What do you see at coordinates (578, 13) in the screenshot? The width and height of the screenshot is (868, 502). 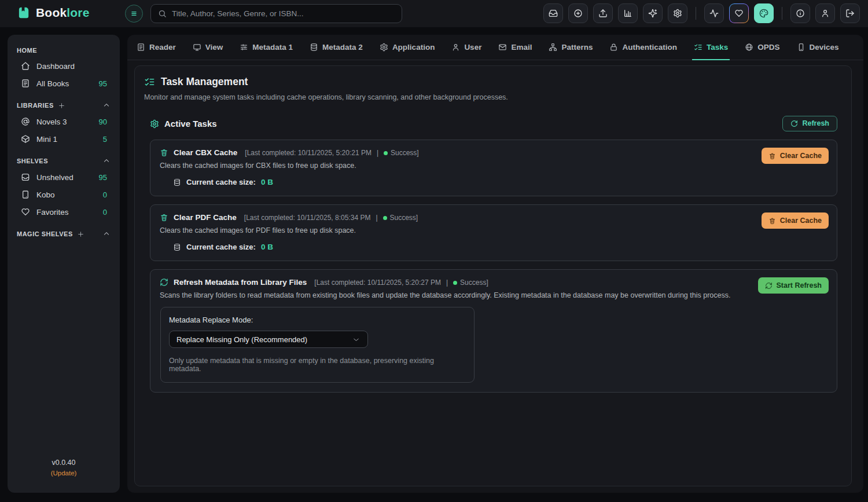 I see `add-book-button` at bounding box center [578, 13].